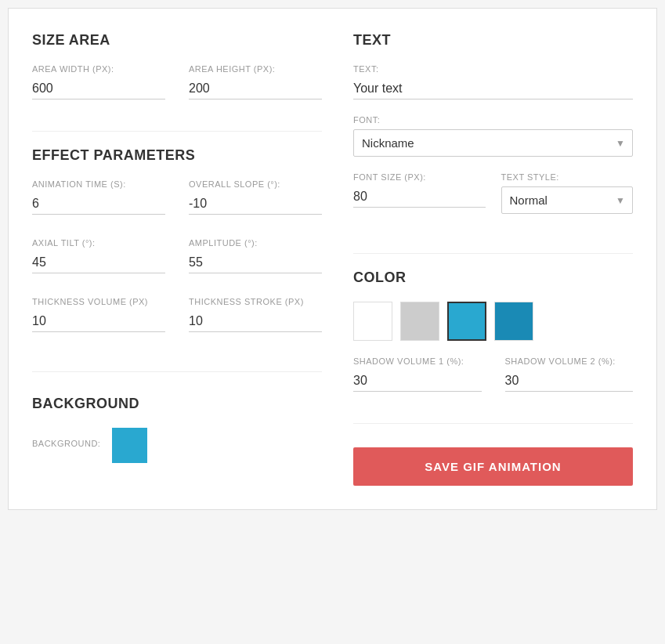  What do you see at coordinates (493, 81) in the screenshot?
I see `text-input-group: TEXT:` at bounding box center [493, 81].